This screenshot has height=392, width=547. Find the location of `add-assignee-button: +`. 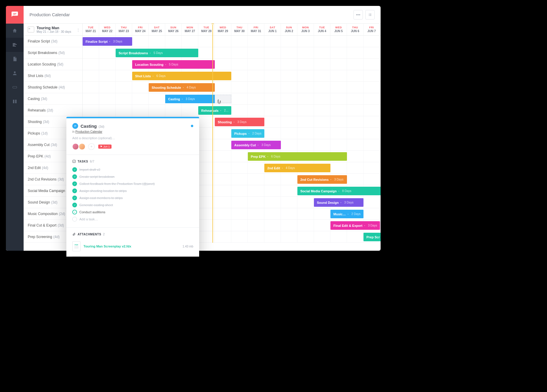

add-assignee-button: + is located at coordinates (91, 147).